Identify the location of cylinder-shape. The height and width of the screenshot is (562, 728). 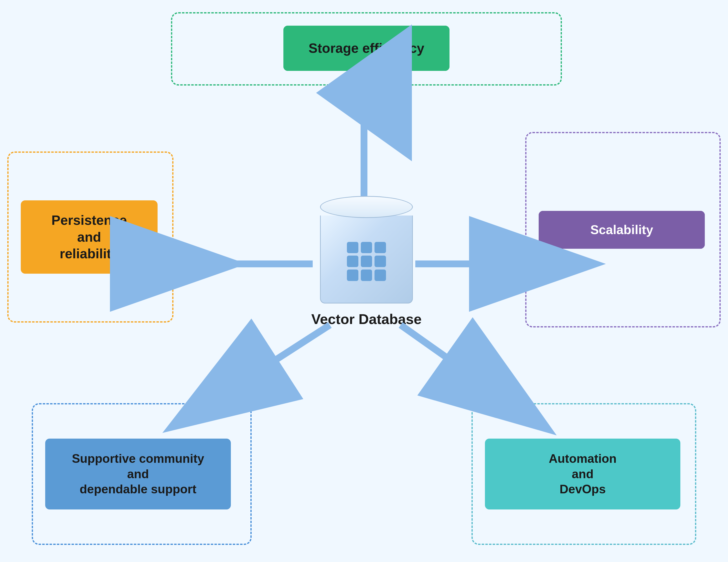
(367, 250).